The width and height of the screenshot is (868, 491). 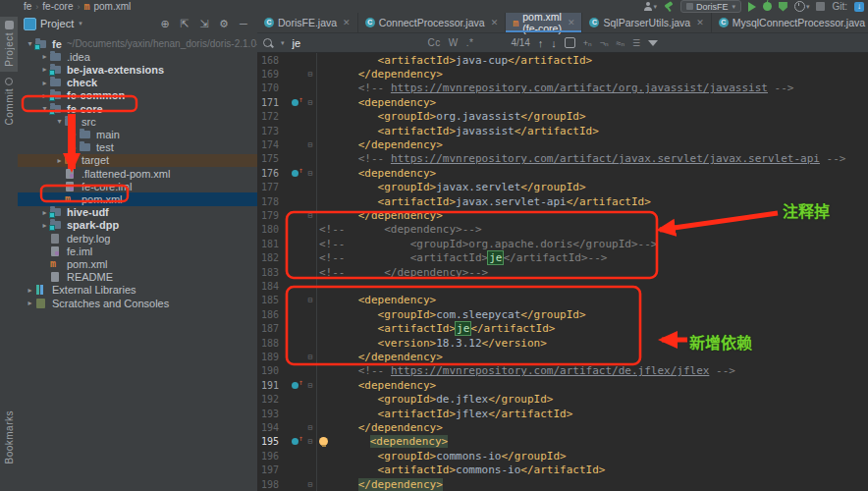 I want to click on code-line-176: 176⊟ <dependency>, so click(x=563, y=173).